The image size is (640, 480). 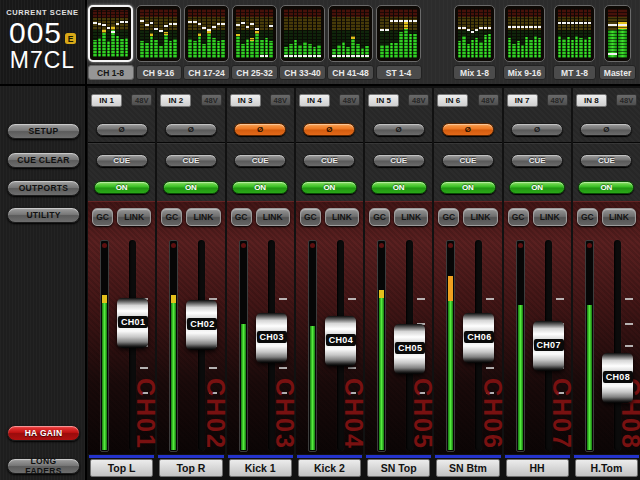 What do you see at coordinates (384, 100) in the screenshot?
I see `input-port-button: IN 5` at bounding box center [384, 100].